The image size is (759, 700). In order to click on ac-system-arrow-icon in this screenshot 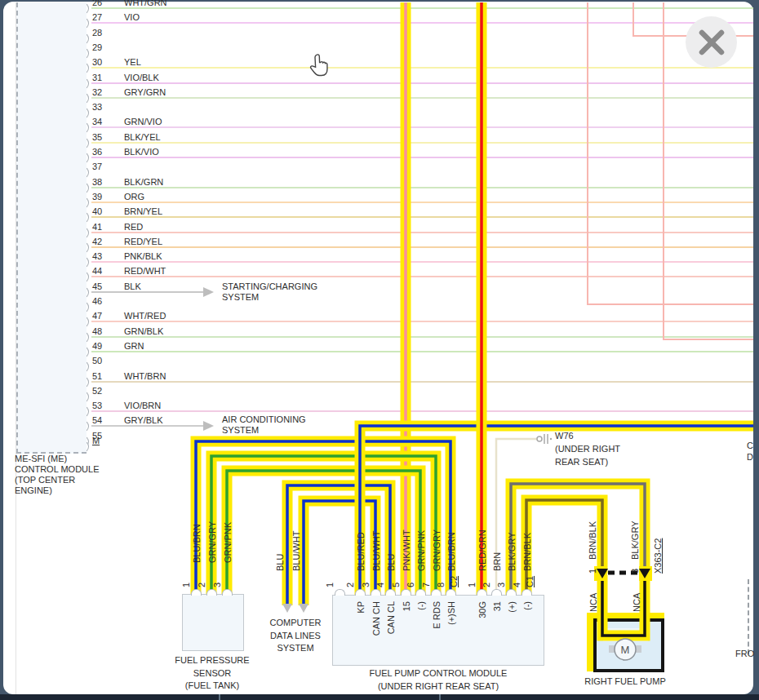, I will do `click(209, 426)`.